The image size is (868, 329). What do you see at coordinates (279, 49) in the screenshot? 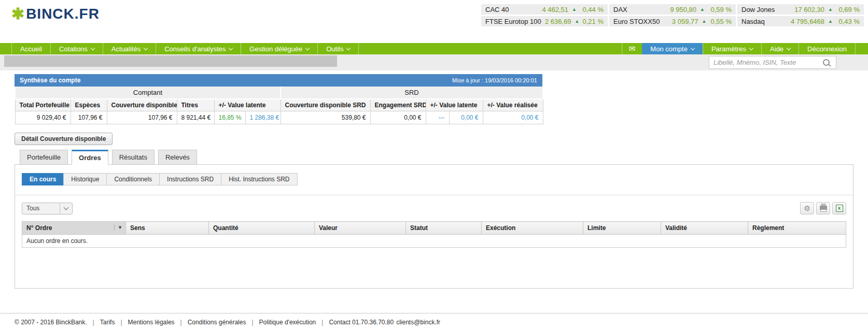
I see `nav-item-gestion-deleguee: Gestion déléguée` at bounding box center [279, 49].